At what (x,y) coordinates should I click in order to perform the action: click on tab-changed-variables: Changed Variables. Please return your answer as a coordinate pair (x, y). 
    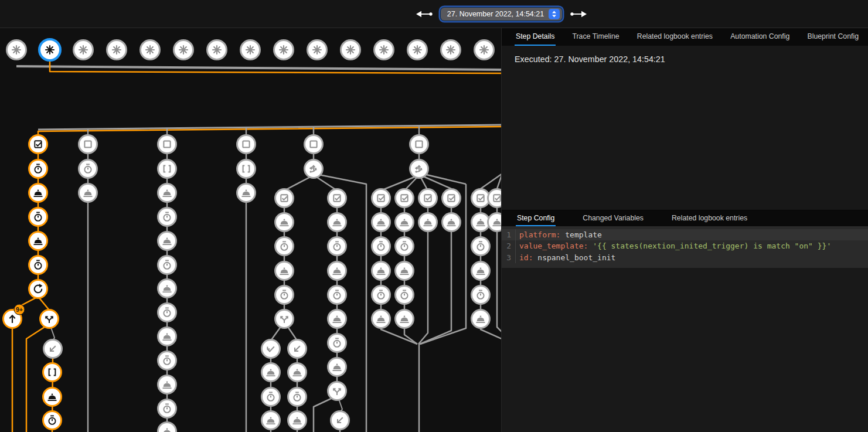
    Looking at the image, I should click on (613, 218).